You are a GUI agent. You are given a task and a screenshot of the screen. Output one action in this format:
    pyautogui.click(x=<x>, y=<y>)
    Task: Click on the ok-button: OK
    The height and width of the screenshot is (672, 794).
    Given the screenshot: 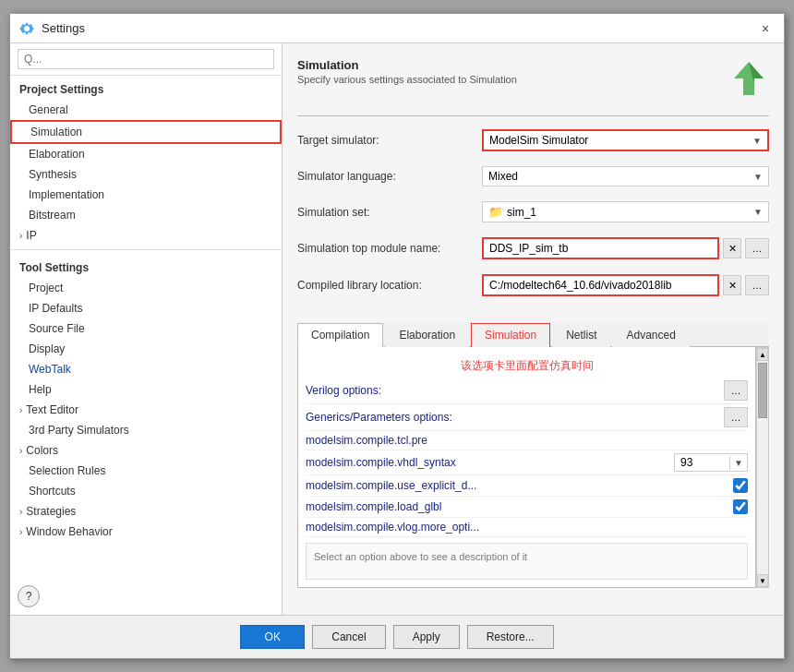 What is the action you would take?
    pyautogui.click(x=272, y=637)
    